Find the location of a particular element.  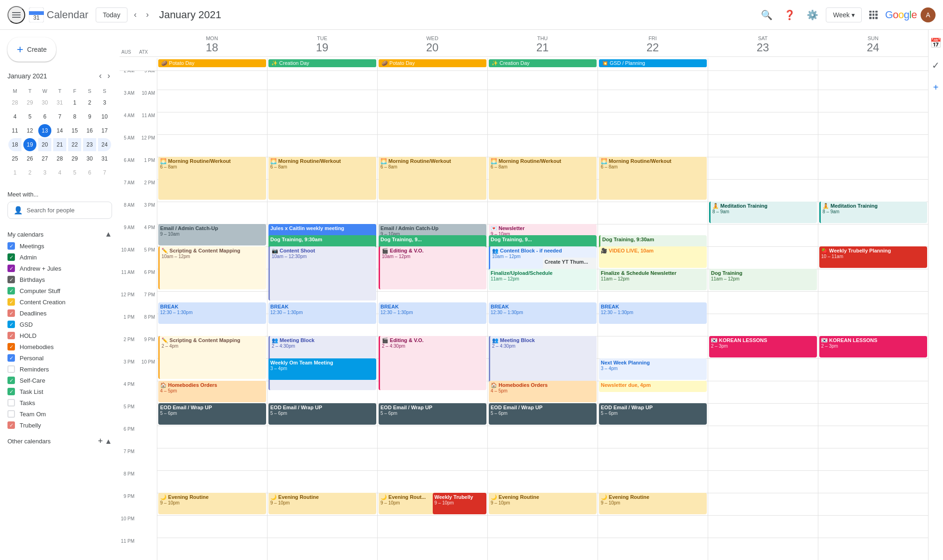

mini-cal-day: 9 is located at coordinates (90, 117).